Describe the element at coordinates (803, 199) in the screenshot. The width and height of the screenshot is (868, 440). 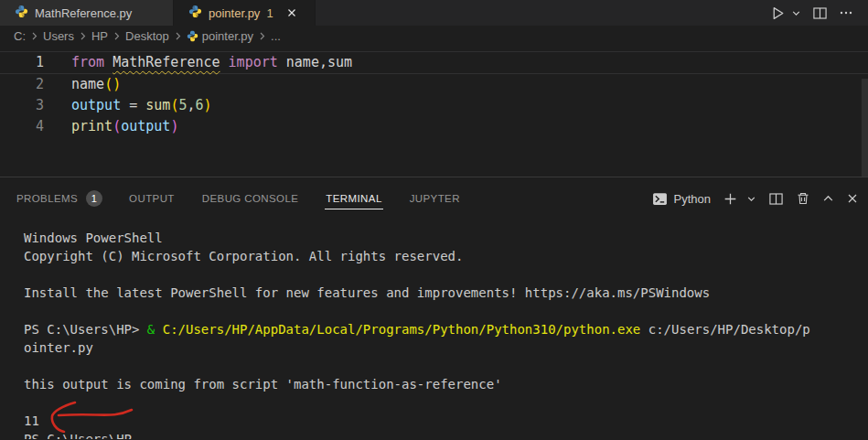
I see `kill-terminal-trash-icon` at that location.